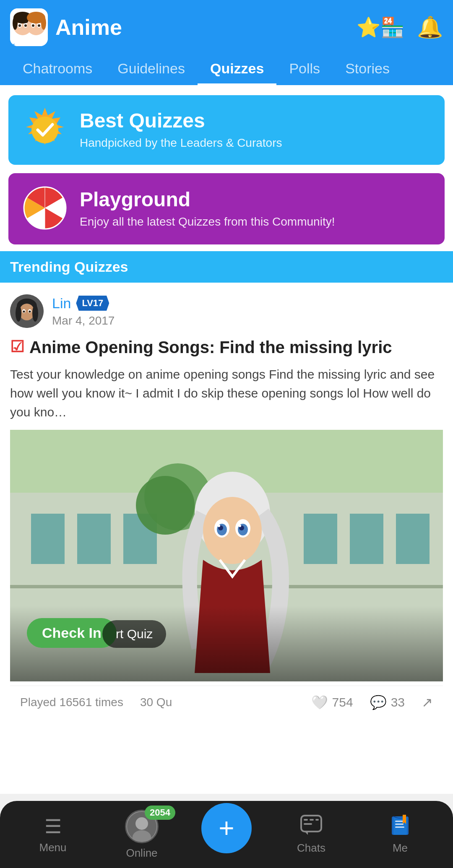 This screenshot has width=453, height=868. What do you see at coordinates (226, 130) in the screenshot?
I see `best-quizzes-card: Best Quizzes Handpicked by the Leaders &…` at bounding box center [226, 130].